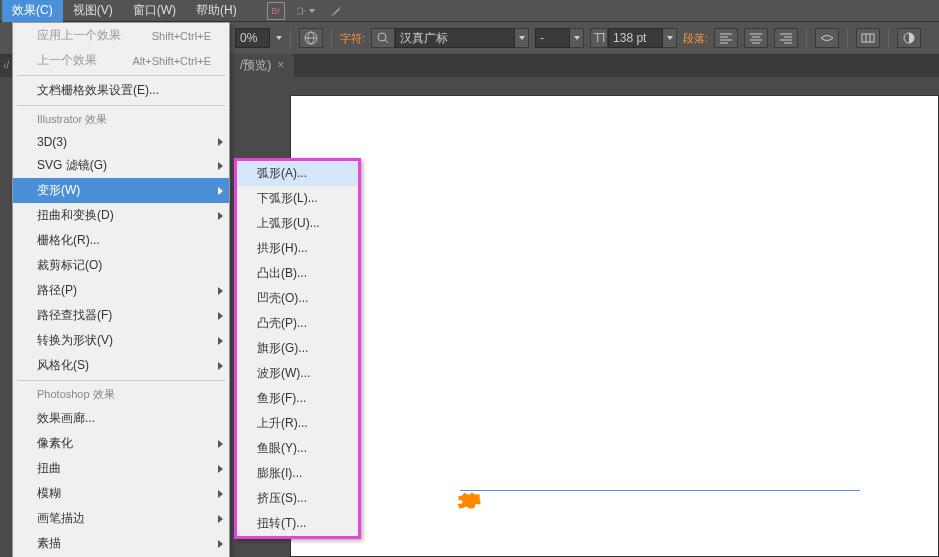  What do you see at coordinates (726, 38) in the screenshot?
I see `align-left-icon` at bounding box center [726, 38].